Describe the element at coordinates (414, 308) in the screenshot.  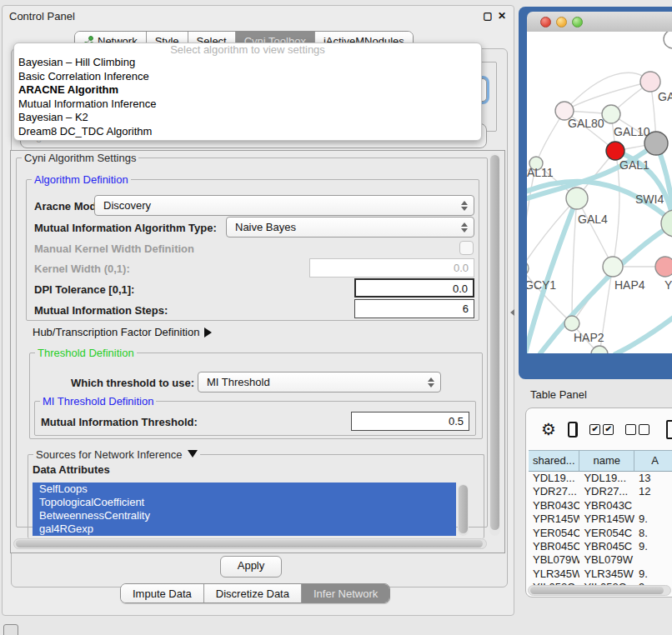
I see `mi-steps-field: 6` at that location.